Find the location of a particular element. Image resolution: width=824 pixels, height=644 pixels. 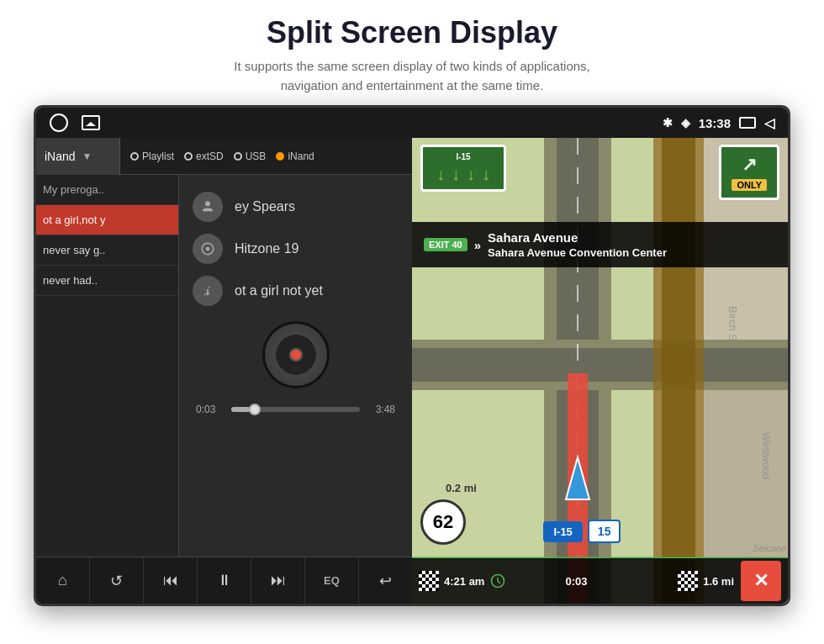

exit-arrow-icon: » is located at coordinates (478, 245).